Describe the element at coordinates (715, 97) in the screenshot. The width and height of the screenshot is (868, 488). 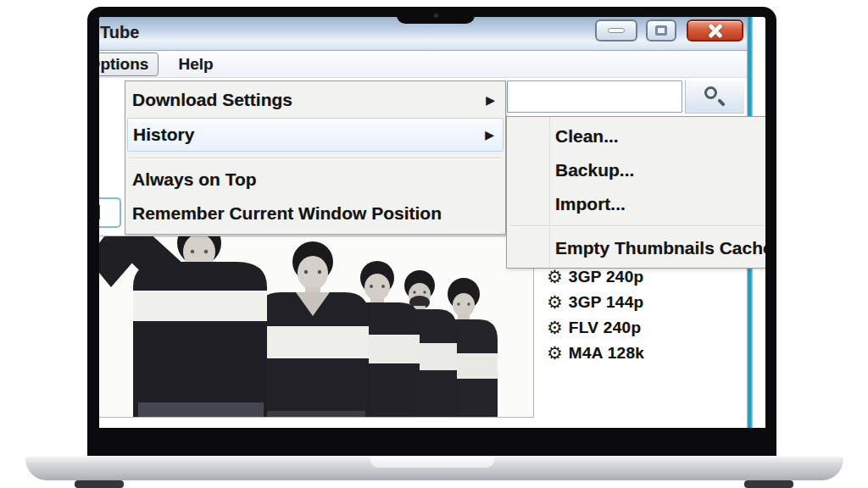
I see `search-button` at that location.